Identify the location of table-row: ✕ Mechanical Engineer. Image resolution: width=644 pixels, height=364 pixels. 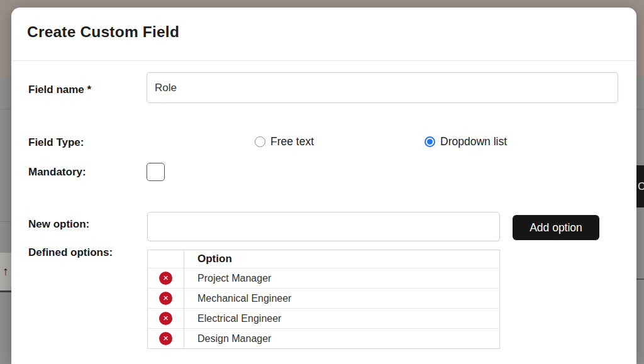
(323, 298).